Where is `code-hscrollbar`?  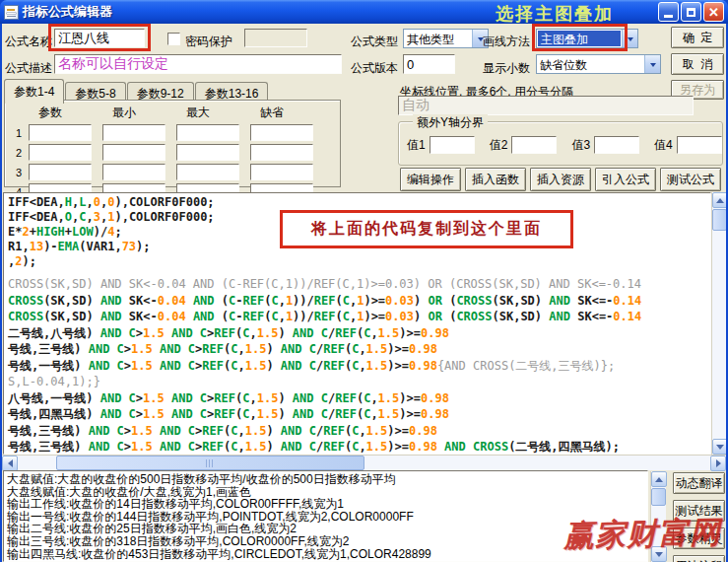 code-hscrollbar is located at coordinates (364, 462).